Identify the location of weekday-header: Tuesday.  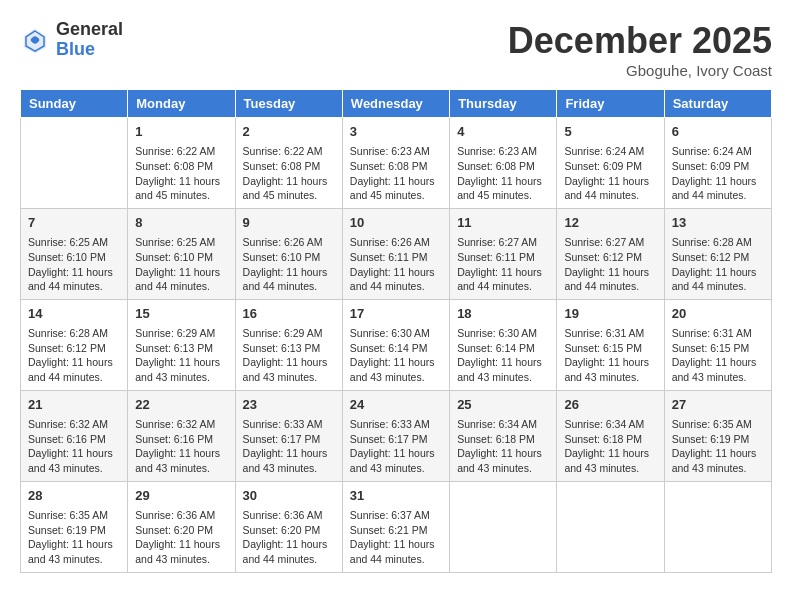
(288, 104).